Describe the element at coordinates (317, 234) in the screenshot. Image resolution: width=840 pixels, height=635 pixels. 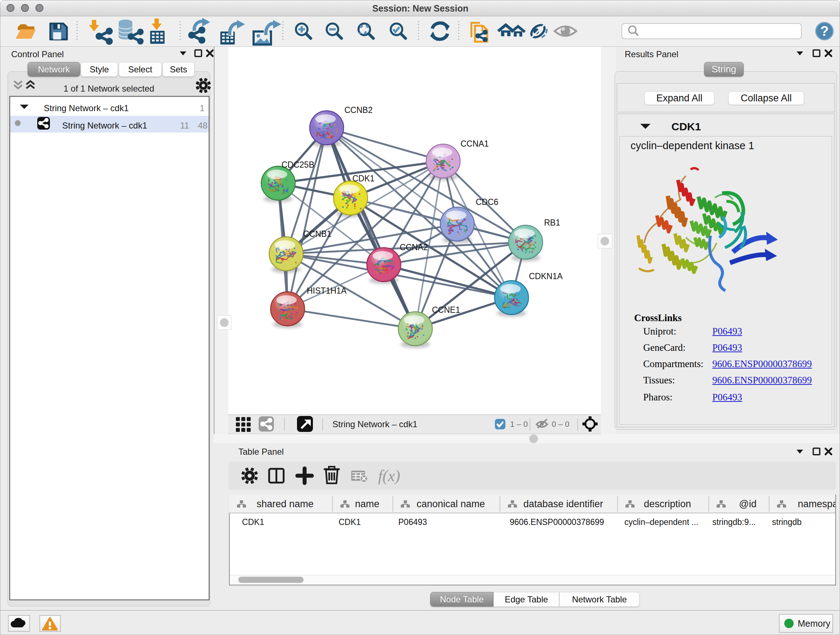
I see `svg-text: CCNB1` at that location.